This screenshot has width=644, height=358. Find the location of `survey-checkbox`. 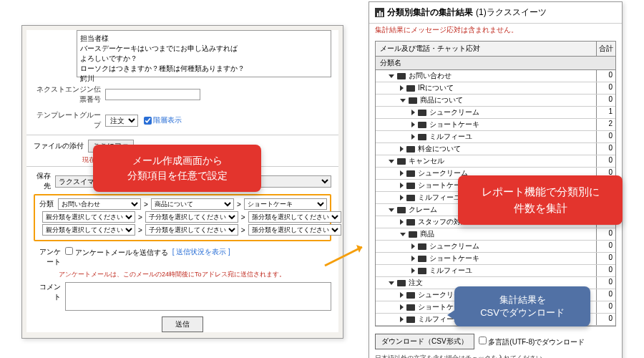

survey-checkbox is located at coordinates (69, 251).